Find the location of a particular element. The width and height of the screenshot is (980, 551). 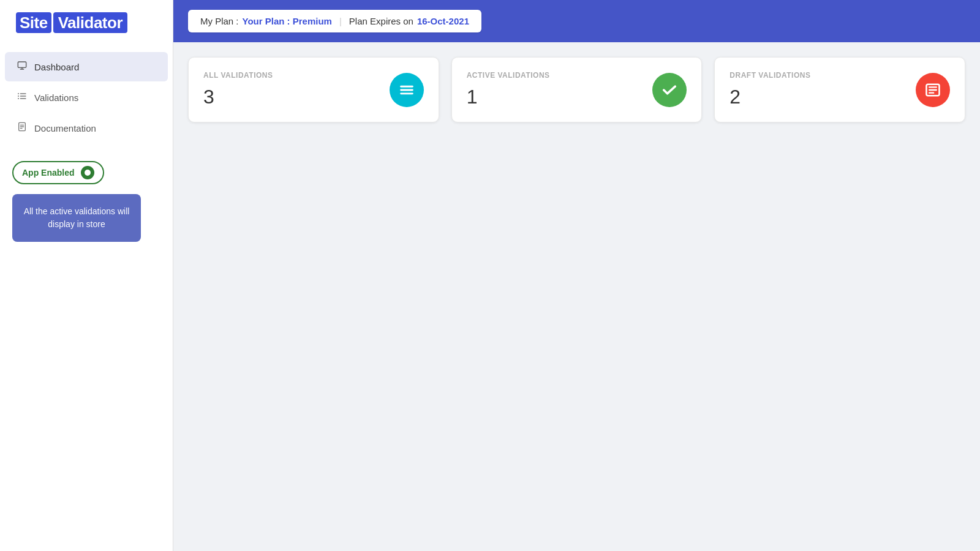

stat-card-left-draft: DRAFT VALIDATIONS 2 is located at coordinates (770, 89).